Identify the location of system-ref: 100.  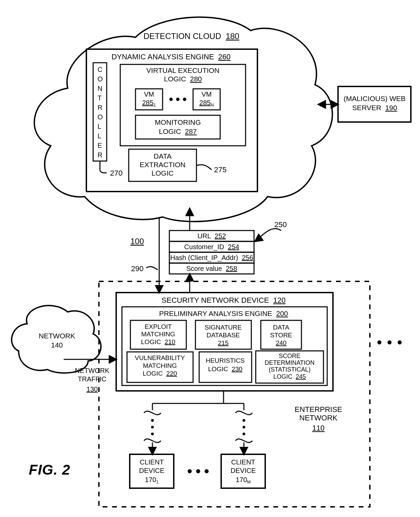
(137, 241).